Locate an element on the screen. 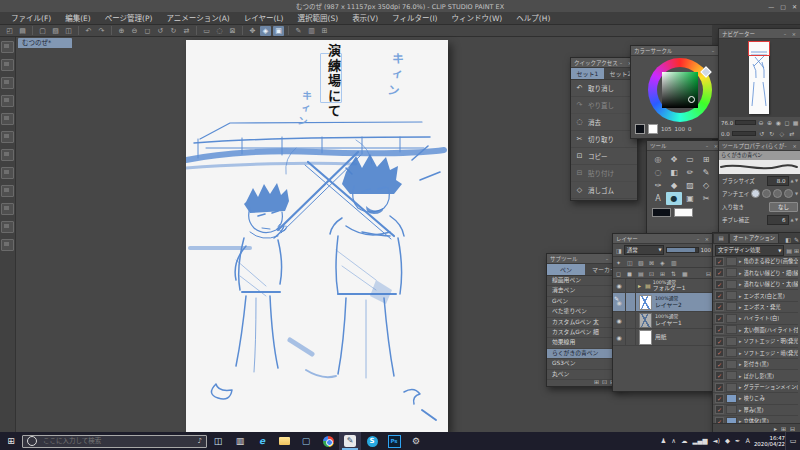 The height and width of the screenshot is (450, 800). menu-3: アニメーション(A) is located at coordinates (198, 18).